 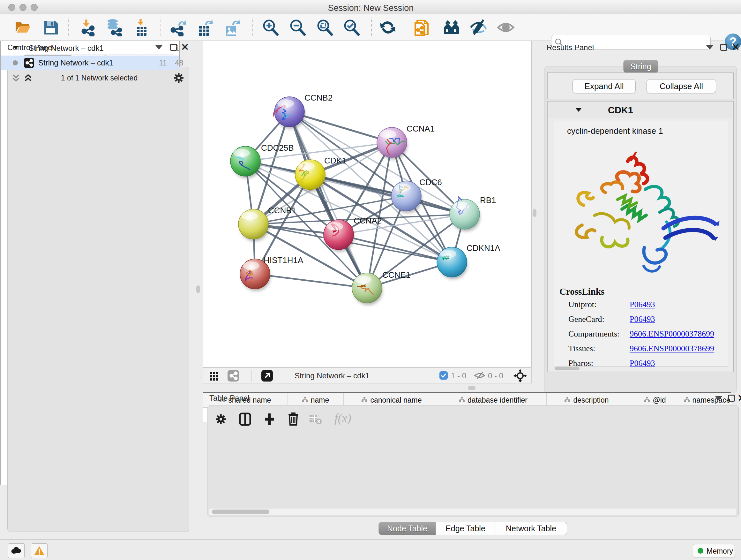 What do you see at coordinates (531, 528) in the screenshot?
I see `tab-network-table: Network Table` at bounding box center [531, 528].